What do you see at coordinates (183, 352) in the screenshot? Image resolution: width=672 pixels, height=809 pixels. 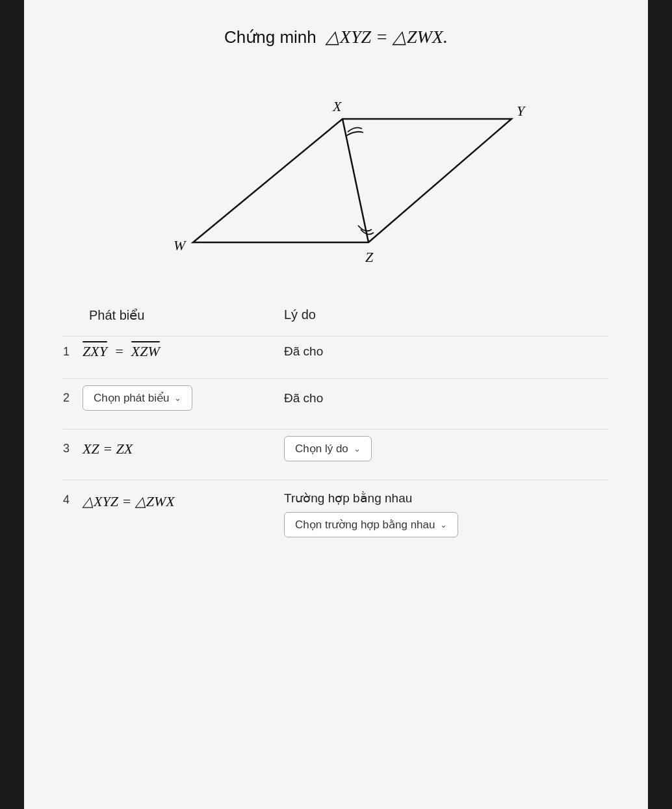 I see `row1-phat-bieu: ZXY = XZW` at bounding box center [183, 352].